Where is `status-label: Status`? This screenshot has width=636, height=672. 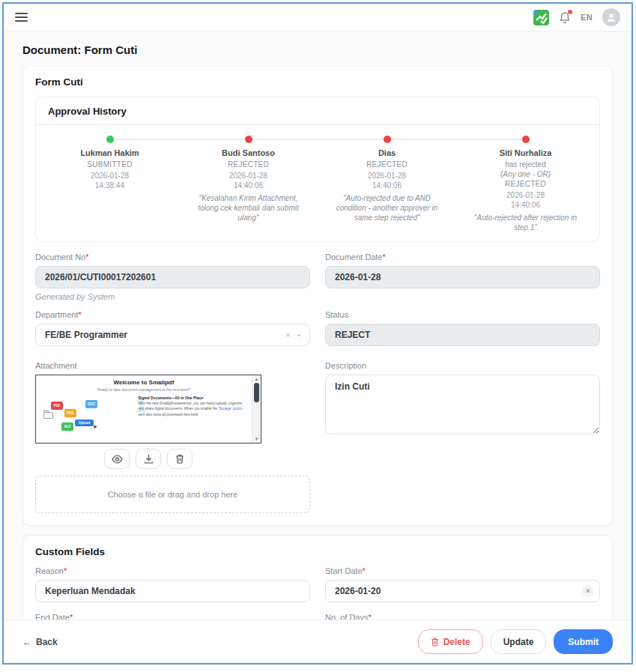 status-label: Status is located at coordinates (463, 315).